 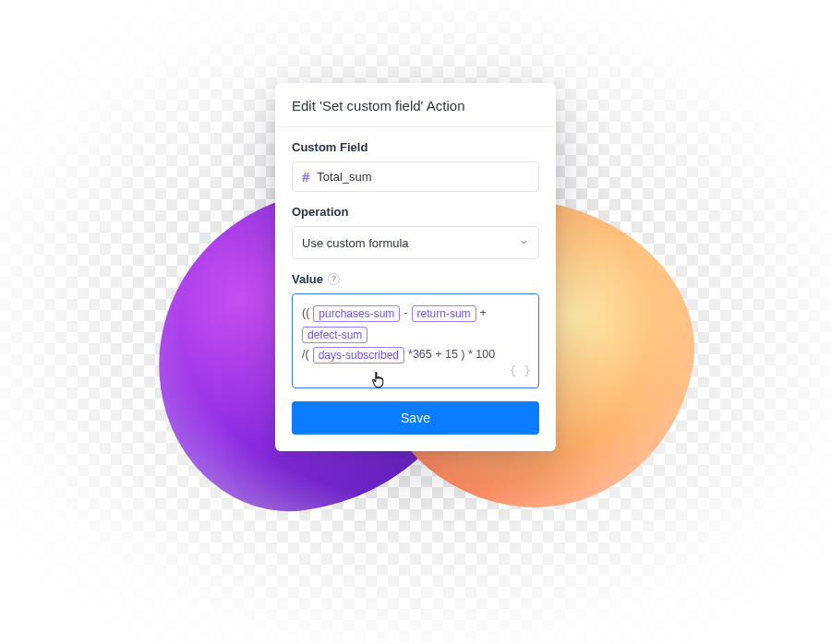 I want to click on formula-line-2: /( days-subscribed *365 + 15 ) * 100, so click(x=415, y=354).